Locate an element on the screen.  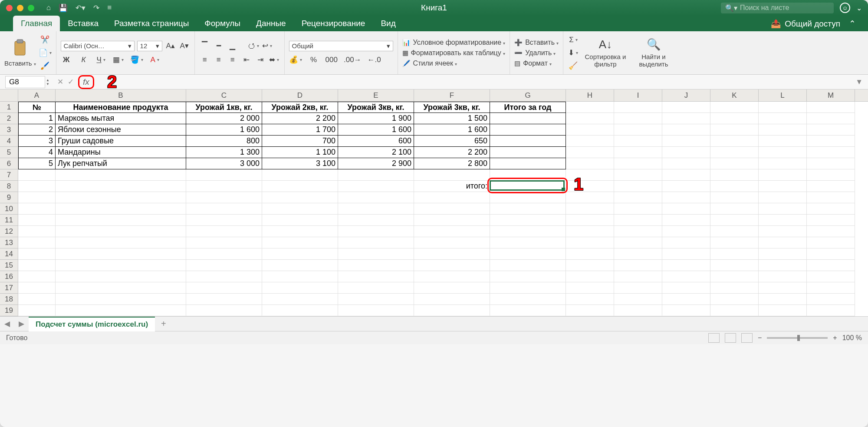
cell-G18 is located at coordinates (528, 299).